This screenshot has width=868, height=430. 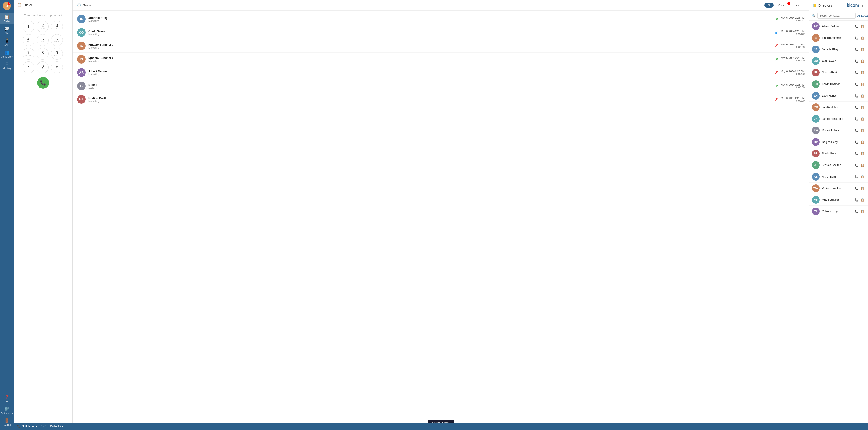 I want to click on directory-item: IS Ignacio Summers 📞 📋, so click(x=839, y=38).